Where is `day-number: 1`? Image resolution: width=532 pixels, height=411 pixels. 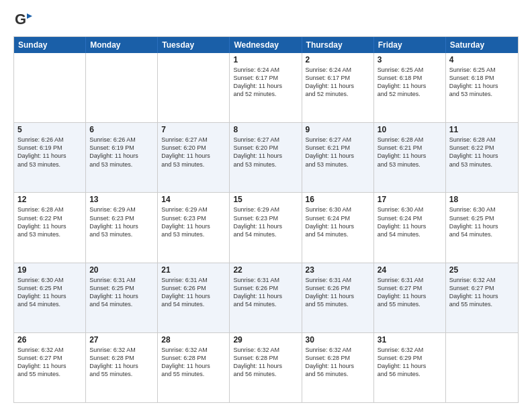 day-number: 1 is located at coordinates (265, 60).